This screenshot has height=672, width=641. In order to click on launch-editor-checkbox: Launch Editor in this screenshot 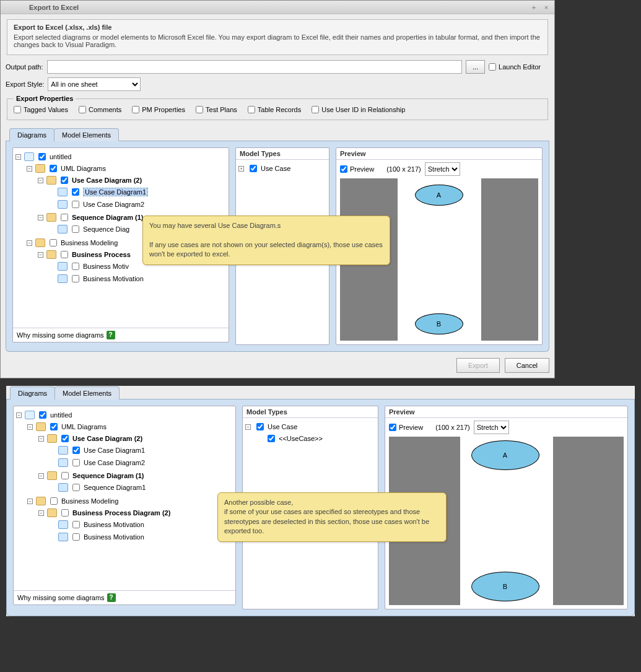, I will do `click(515, 67)`.